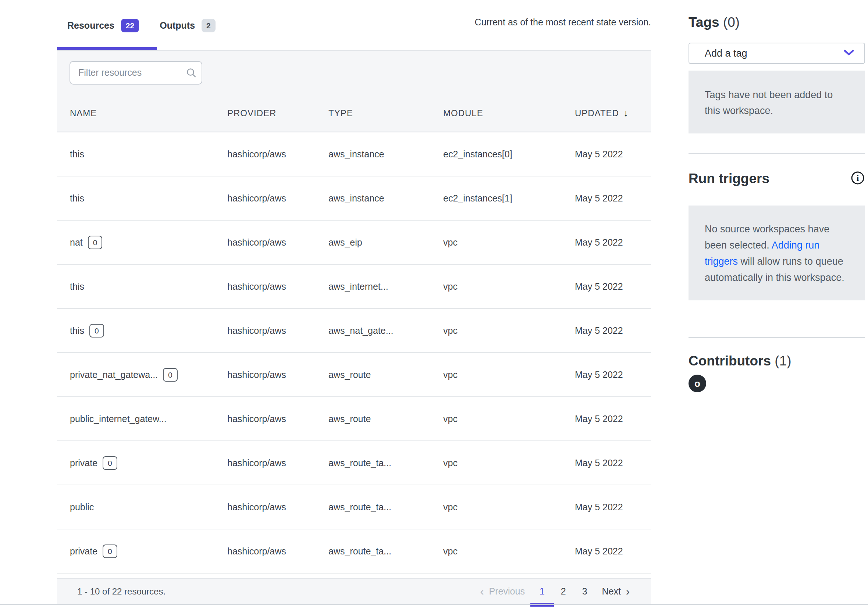 The width and height of the screenshot is (868, 607). What do you see at coordinates (566, 592) in the screenshot?
I see `pagination: ‹ Previous 1 2 3 Next ›` at bounding box center [566, 592].